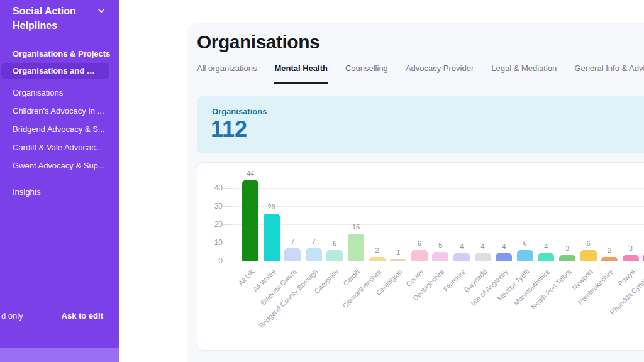  I want to click on bar-neath-port-talbot, so click(567, 258).